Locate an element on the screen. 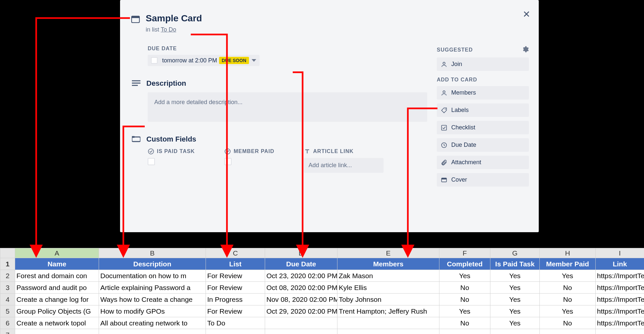  row-header: 4 is located at coordinates (8, 300).